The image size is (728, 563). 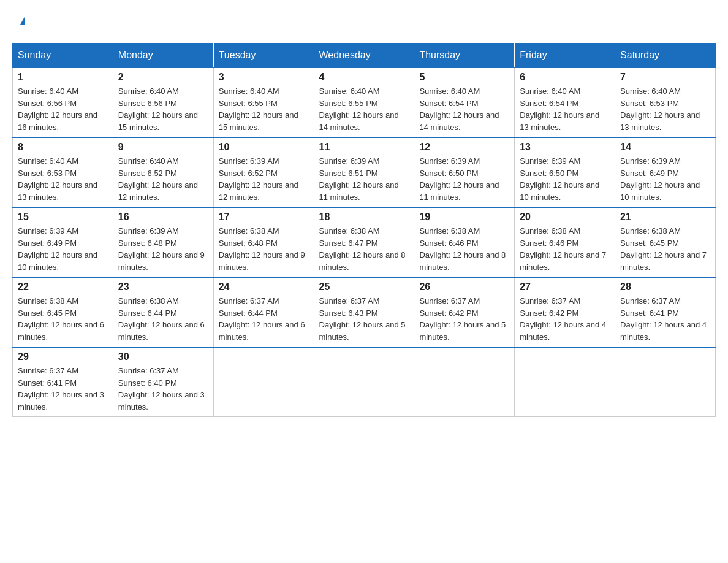 What do you see at coordinates (565, 56) in the screenshot?
I see `weekday-header-friday: Friday` at bounding box center [565, 56].